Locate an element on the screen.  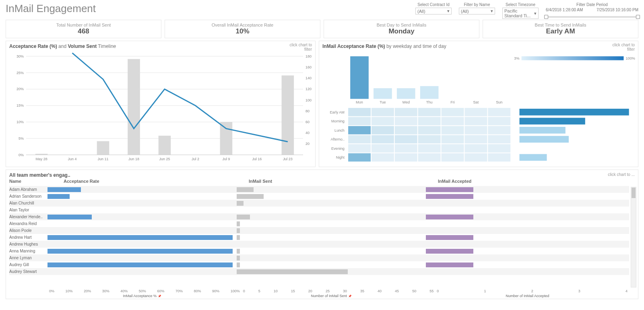
svg-text: 60 is located at coordinates (308, 122).